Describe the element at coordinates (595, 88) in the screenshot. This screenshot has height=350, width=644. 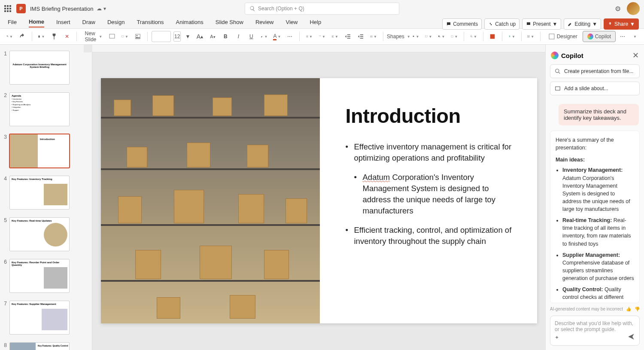
I see `suggestion-add-slide: Add a slide about...` at that location.